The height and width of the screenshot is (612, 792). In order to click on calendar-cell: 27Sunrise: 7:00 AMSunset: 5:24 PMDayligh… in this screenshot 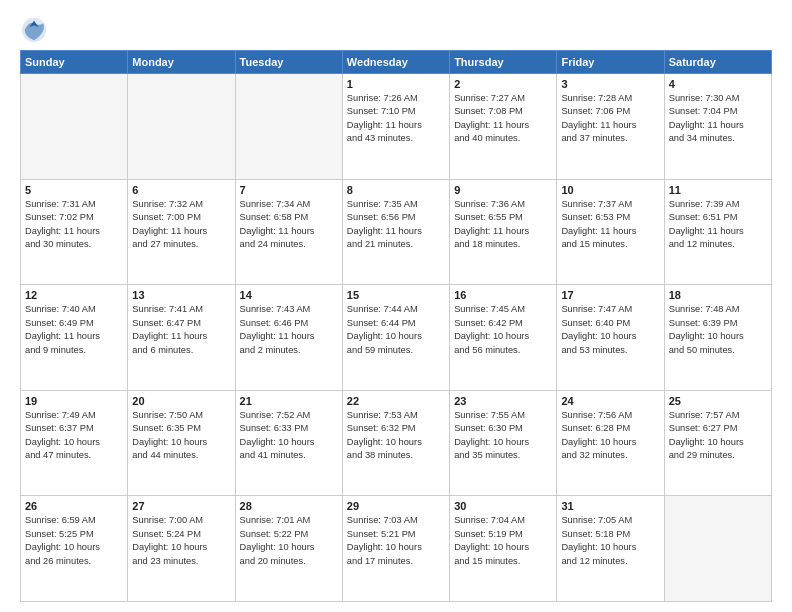, I will do `click(182, 549)`.